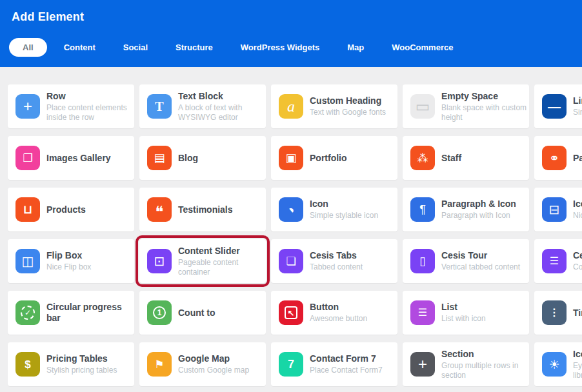 This screenshot has width=582, height=392. What do you see at coordinates (210, 97) in the screenshot?
I see `tile-title: Text Block` at bounding box center [210, 97].